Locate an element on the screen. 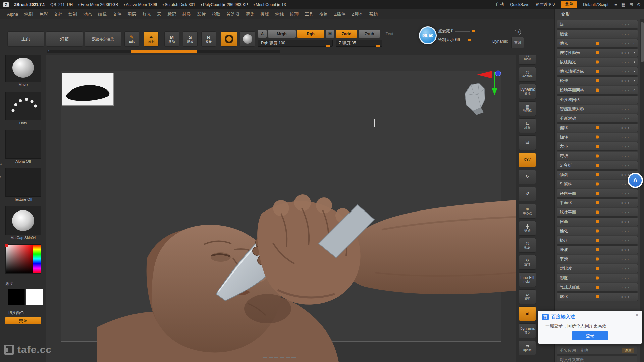  swap-color-button: 交替 is located at coordinates (23, 321).